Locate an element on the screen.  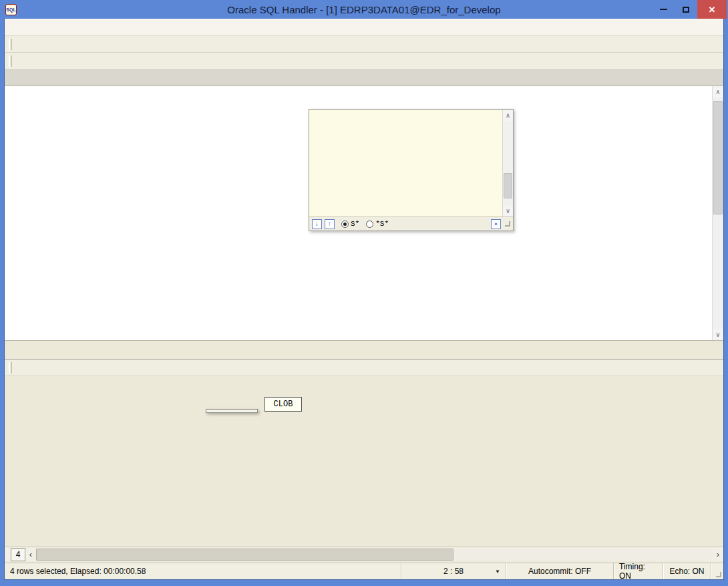
session-tabstrip is located at coordinates (364, 78).